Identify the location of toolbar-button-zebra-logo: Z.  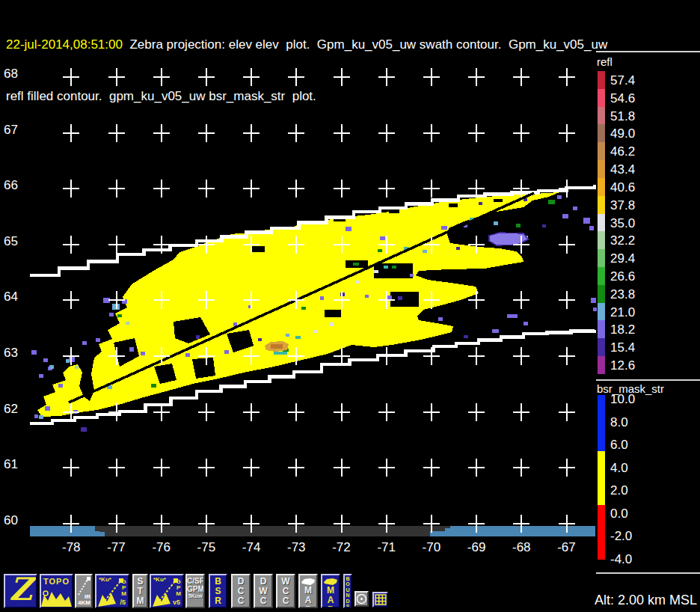
(21, 591).